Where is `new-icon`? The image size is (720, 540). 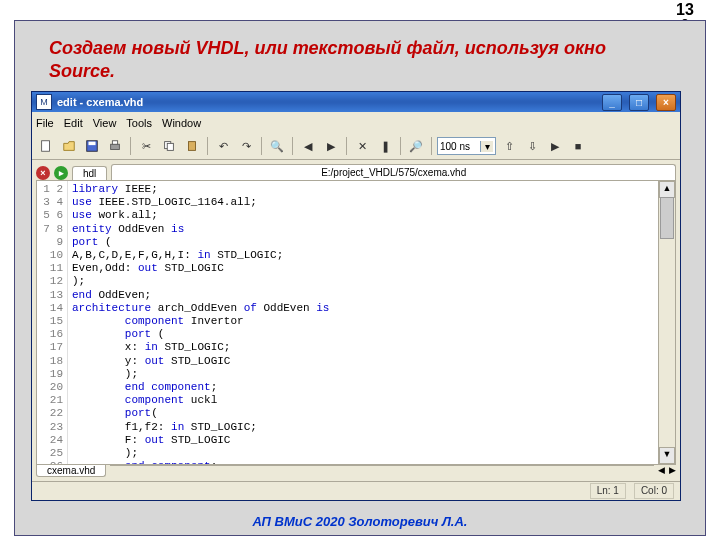
new-icon is located at coordinates (46, 146).